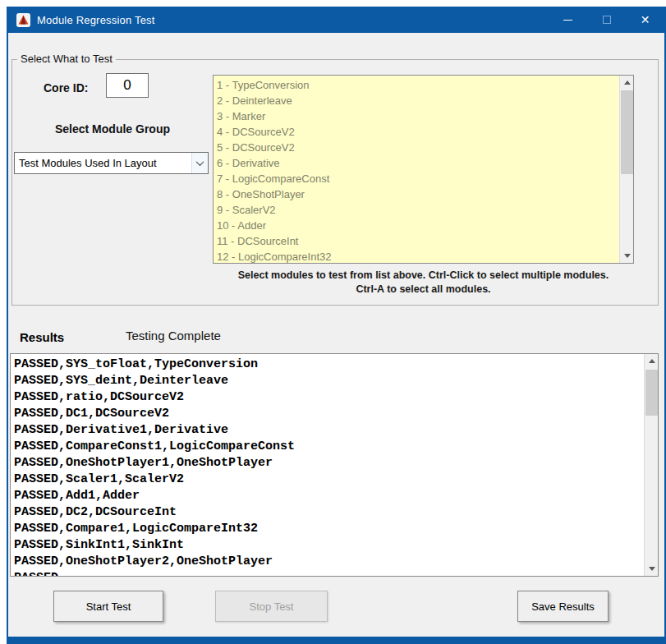 The width and height of the screenshot is (666, 644). What do you see at coordinates (108, 606) in the screenshot?
I see `start-test-button: Start Test` at bounding box center [108, 606].